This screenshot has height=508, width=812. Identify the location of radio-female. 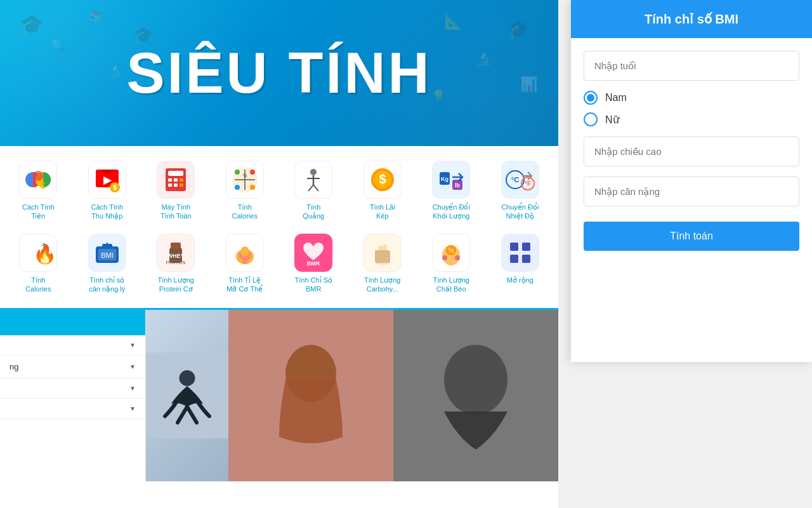
(591, 119).